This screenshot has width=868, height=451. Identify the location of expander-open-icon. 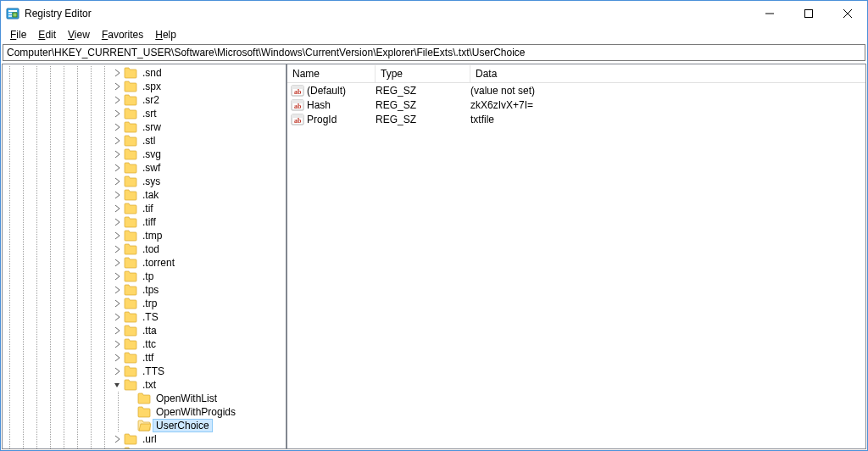
(117, 385).